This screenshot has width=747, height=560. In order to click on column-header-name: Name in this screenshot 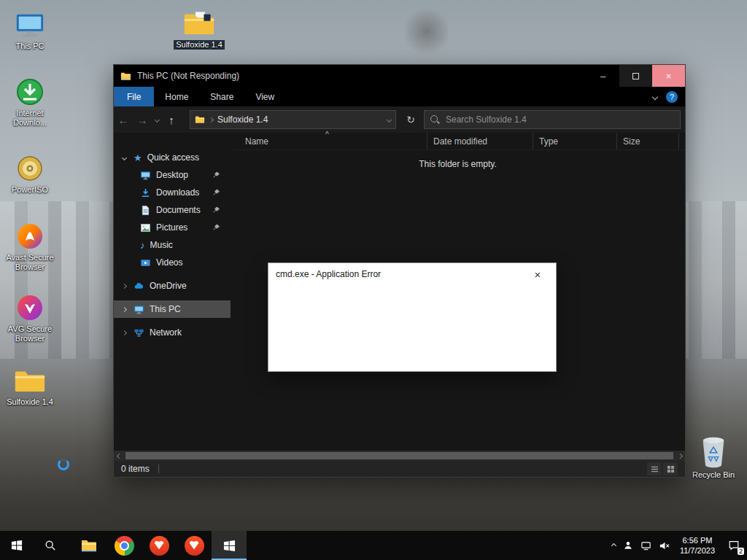, I will do `click(329, 141)`.